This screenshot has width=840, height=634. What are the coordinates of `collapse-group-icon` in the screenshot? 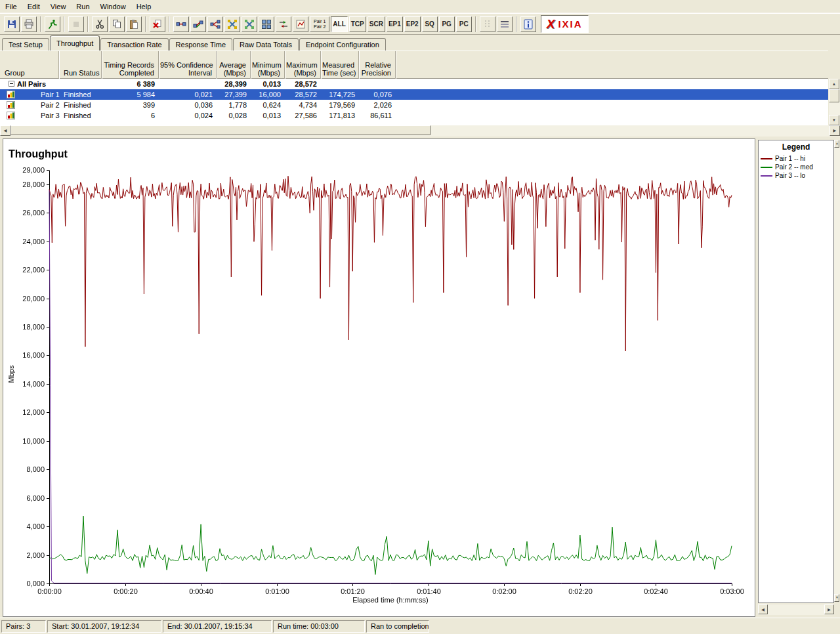 It's located at (12, 84).